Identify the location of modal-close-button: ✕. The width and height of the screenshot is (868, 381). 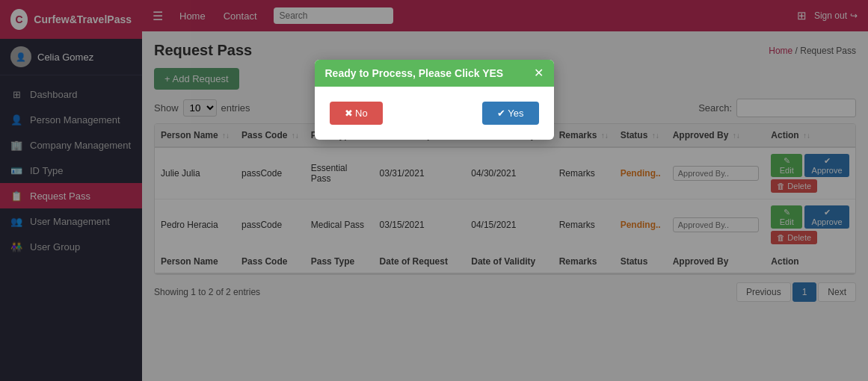
(538, 73).